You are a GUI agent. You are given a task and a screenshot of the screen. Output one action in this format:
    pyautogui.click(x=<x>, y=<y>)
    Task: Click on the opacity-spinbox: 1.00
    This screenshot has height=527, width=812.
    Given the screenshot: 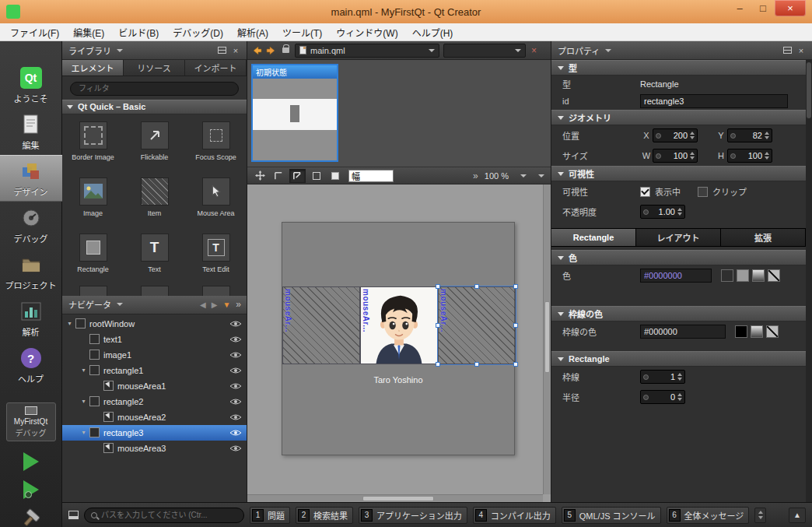 What is the action you would take?
    pyautogui.click(x=663, y=212)
    